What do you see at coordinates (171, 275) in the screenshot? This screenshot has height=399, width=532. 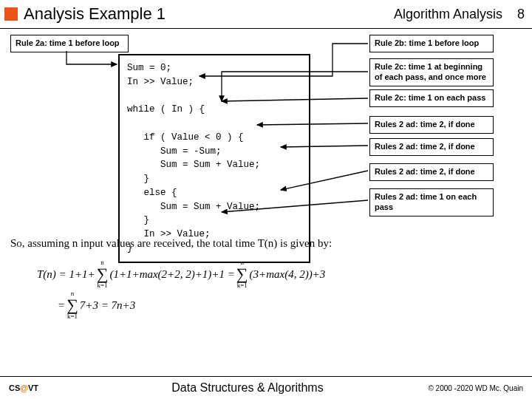 I see `eq-mid1: (1+1+max(2+2, 2)+1)+1 =` at bounding box center [171, 275].